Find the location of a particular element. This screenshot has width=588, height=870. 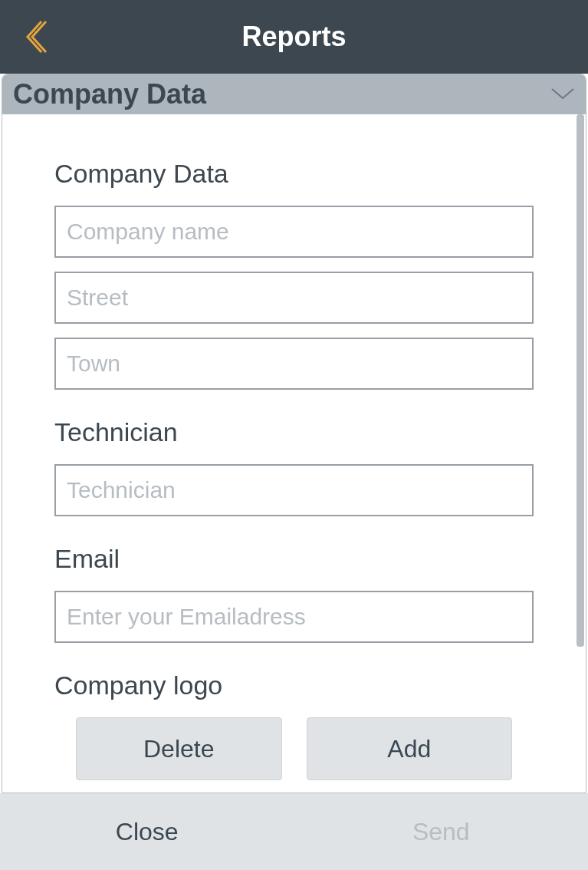

close-button: Close is located at coordinates (147, 832).